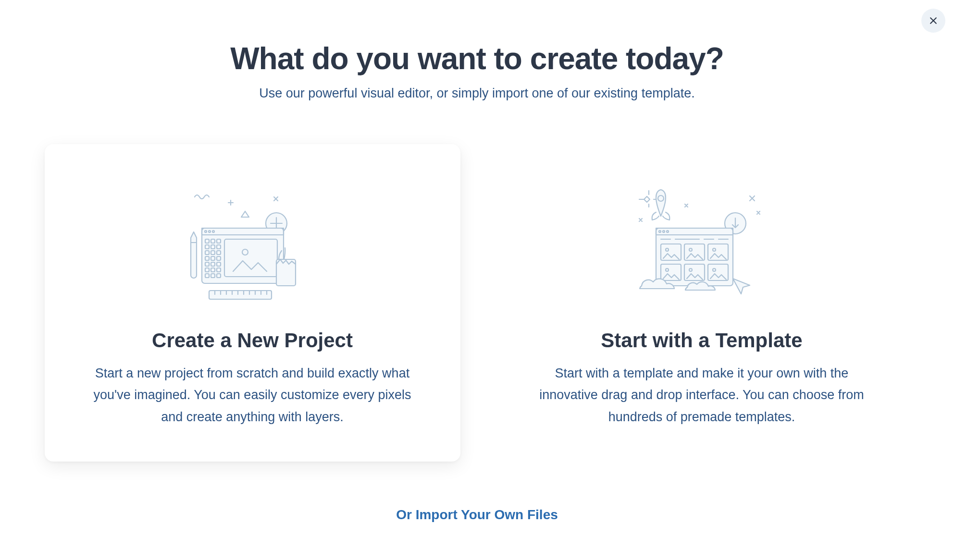  I want to click on option-description: Start with a template and make it your o…, so click(702, 395).